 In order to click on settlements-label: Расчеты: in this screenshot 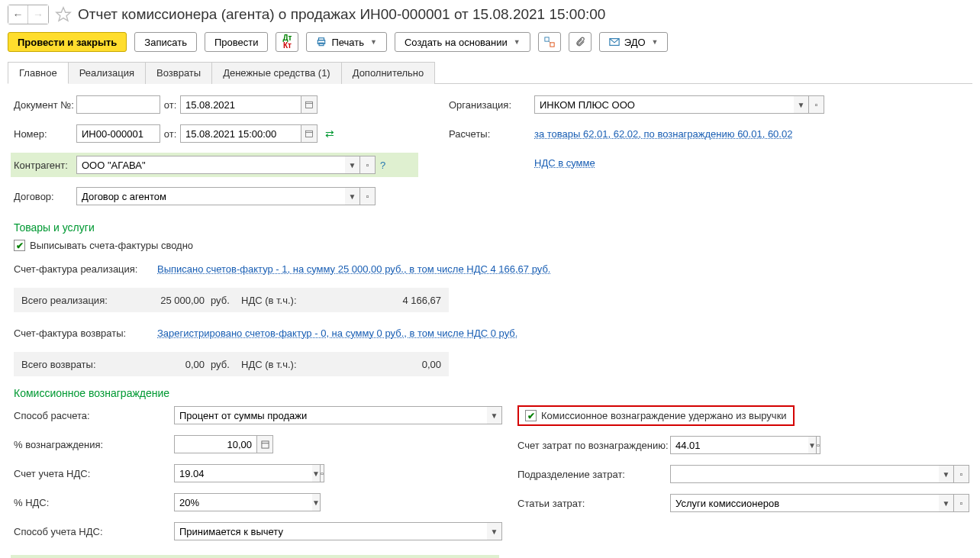, I will do `click(492, 134)`.